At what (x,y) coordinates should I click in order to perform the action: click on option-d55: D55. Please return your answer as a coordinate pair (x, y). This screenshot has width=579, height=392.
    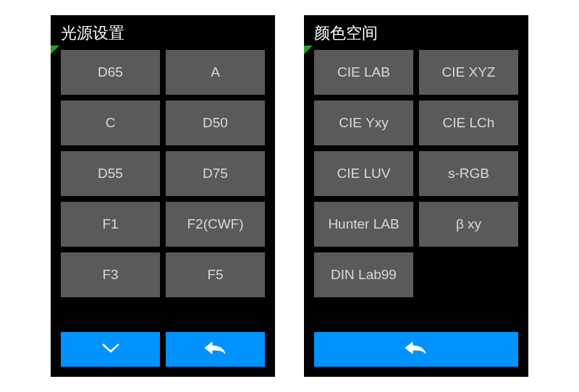
    Looking at the image, I should click on (110, 174).